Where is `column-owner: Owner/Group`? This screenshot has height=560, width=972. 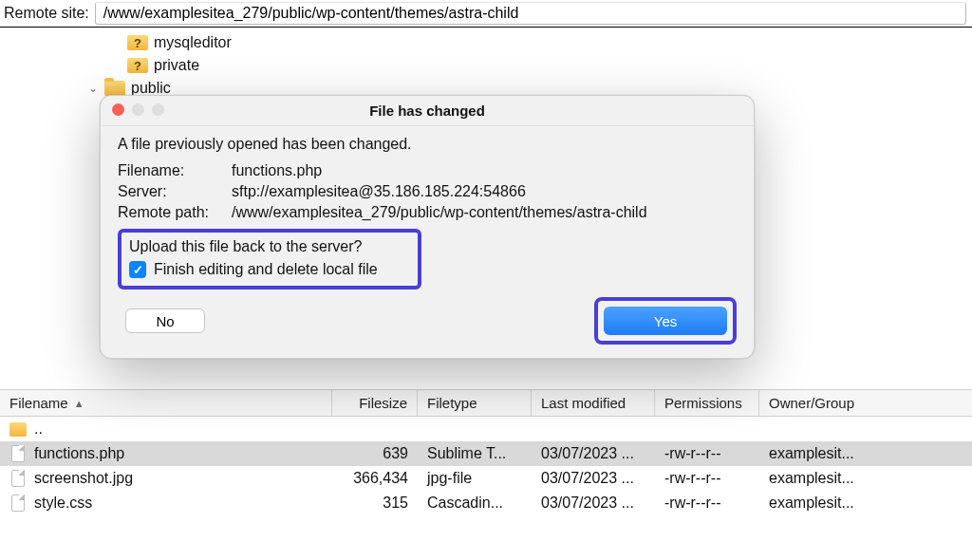
column-owner: Owner/Group is located at coordinates (821, 402).